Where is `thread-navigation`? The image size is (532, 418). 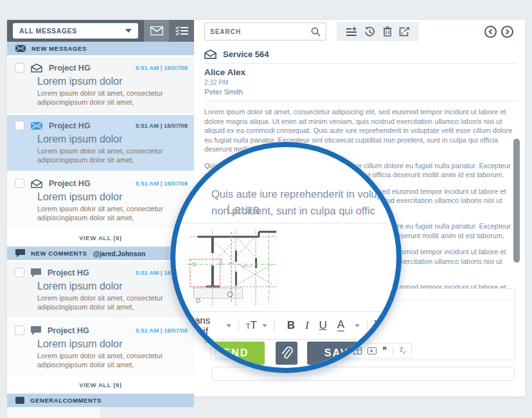 thread-navigation is located at coordinates (499, 32).